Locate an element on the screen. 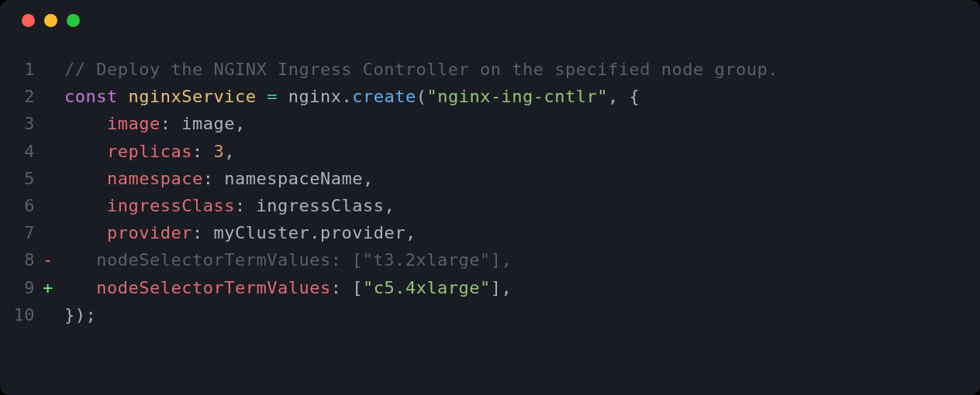 The width and height of the screenshot is (980, 395). code-line: 7 provider: myCluster.provider, is located at coordinates (486, 232).